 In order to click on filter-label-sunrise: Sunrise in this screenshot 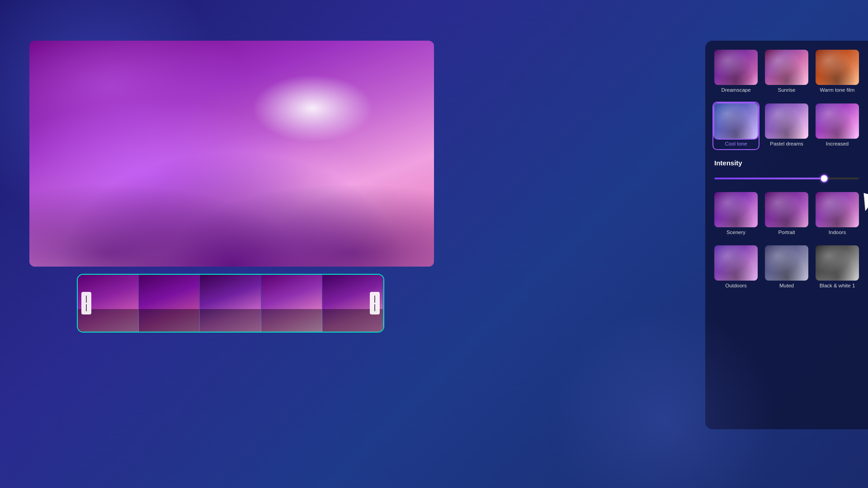, I will do `click(787, 90)`.